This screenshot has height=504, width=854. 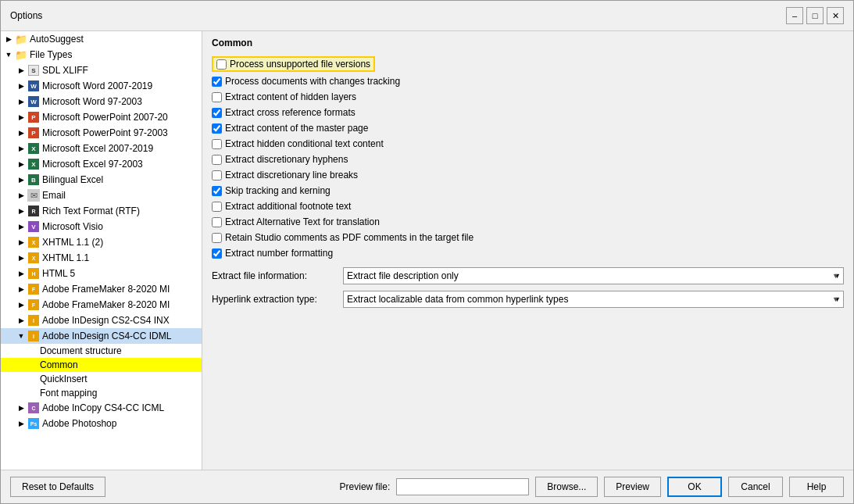 I want to click on tree-item-indesign-cs2: ▶ I Adobe InDesign CS2-CS4 INX, so click(x=102, y=320).